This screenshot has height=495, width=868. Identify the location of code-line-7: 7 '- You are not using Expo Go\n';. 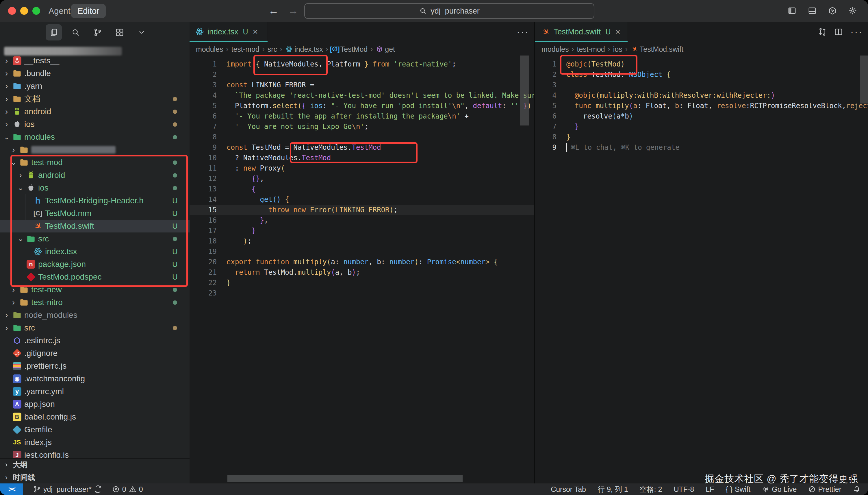
(362, 126).